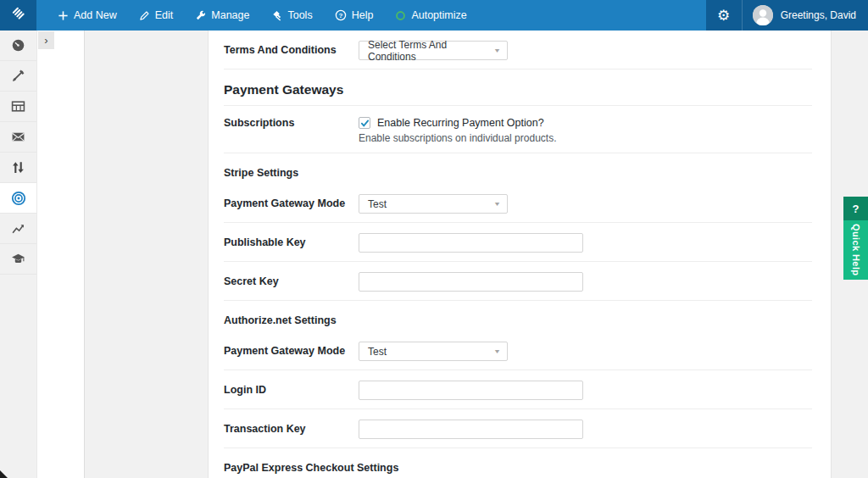  What do you see at coordinates (61, 254) in the screenshot?
I see `submenu-panel: ›` at bounding box center [61, 254].